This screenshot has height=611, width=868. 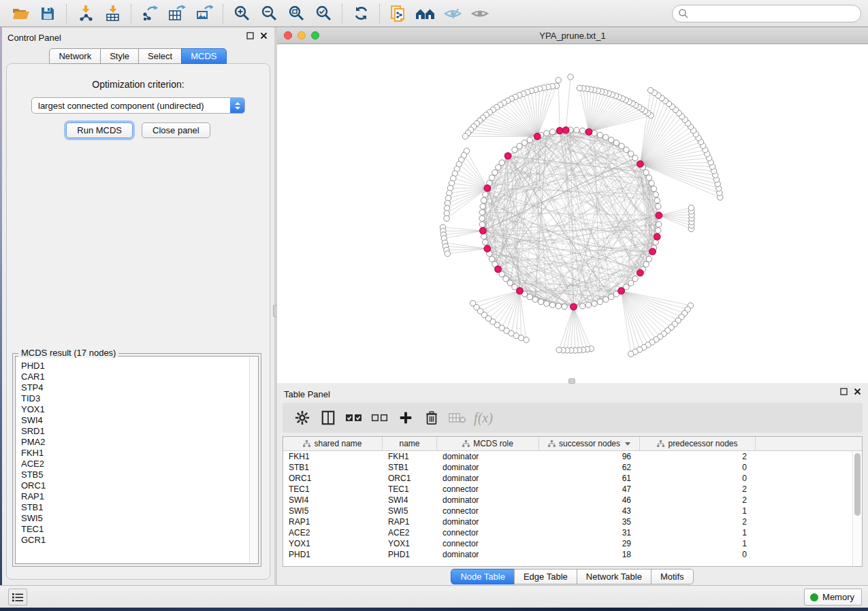 What do you see at coordinates (573, 500) in the screenshot?
I see `table-row-swi4: SWI4SWI4dominator462` at bounding box center [573, 500].